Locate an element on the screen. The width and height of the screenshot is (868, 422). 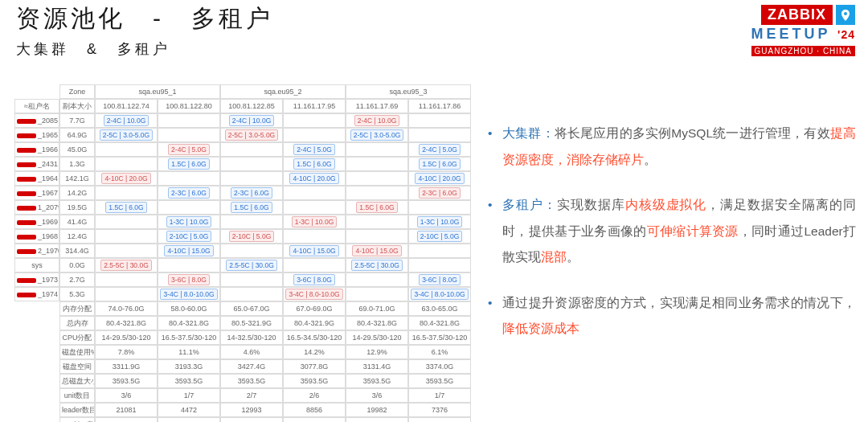
footer-value: 37599 is located at coordinates (314, 420).